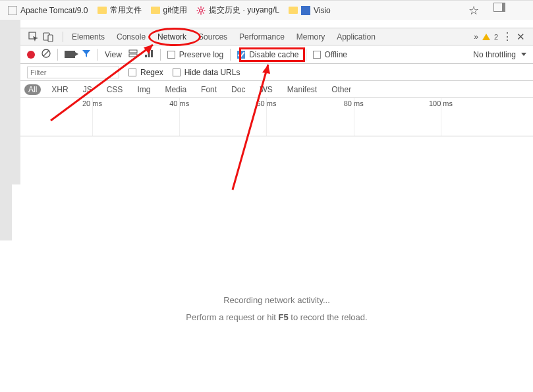  Describe the element at coordinates (277, 55) in the screenshot. I see `network-toolbar: View Preserve log Disable cache Offline …` at that location.